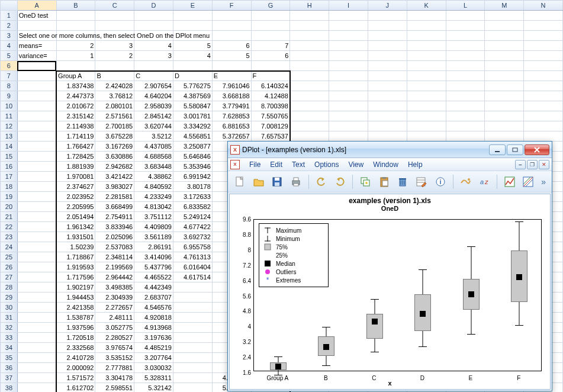  What do you see at coordinates (192, 107) in the screenshot?
I see `cell-E10: 5.580847` at bounding box center [192, 107].